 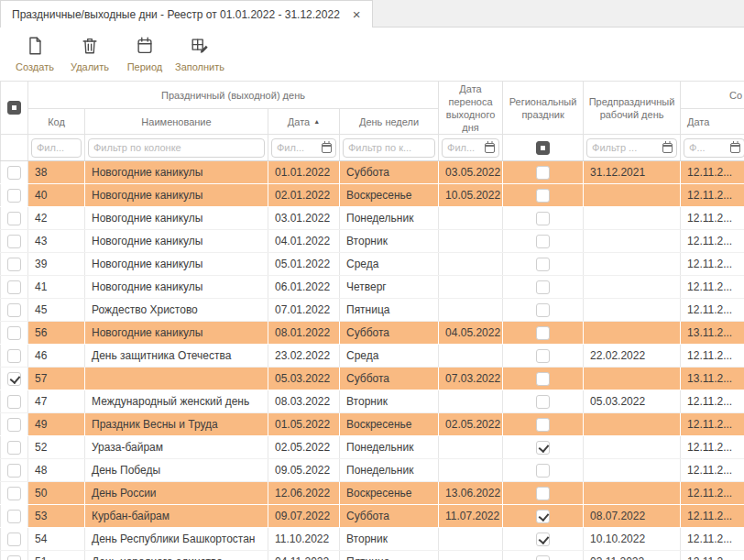 What do you see at coordinates (388, 148) in the screenshot?
I see `filter-weekday-input` at bounding box center [388, 148].